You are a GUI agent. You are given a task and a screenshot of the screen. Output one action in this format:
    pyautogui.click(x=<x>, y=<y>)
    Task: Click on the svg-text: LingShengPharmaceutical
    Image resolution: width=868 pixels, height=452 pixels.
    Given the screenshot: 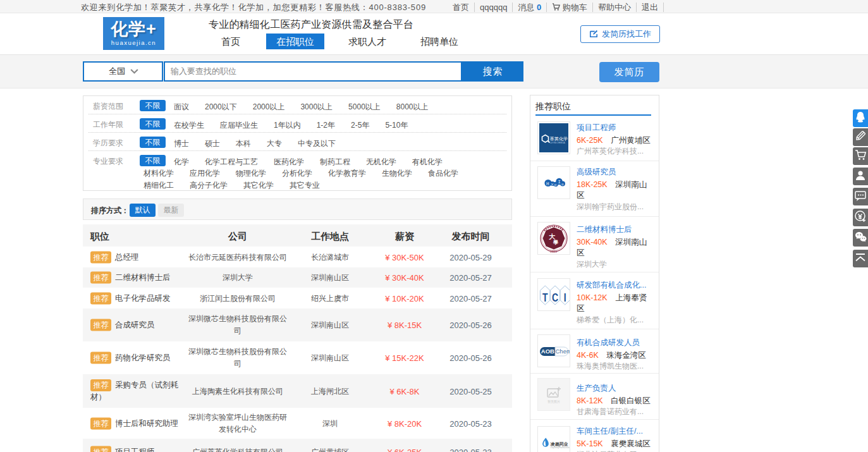 What is the action you would take?
    pyautogui.click(x=560, y=448)
    